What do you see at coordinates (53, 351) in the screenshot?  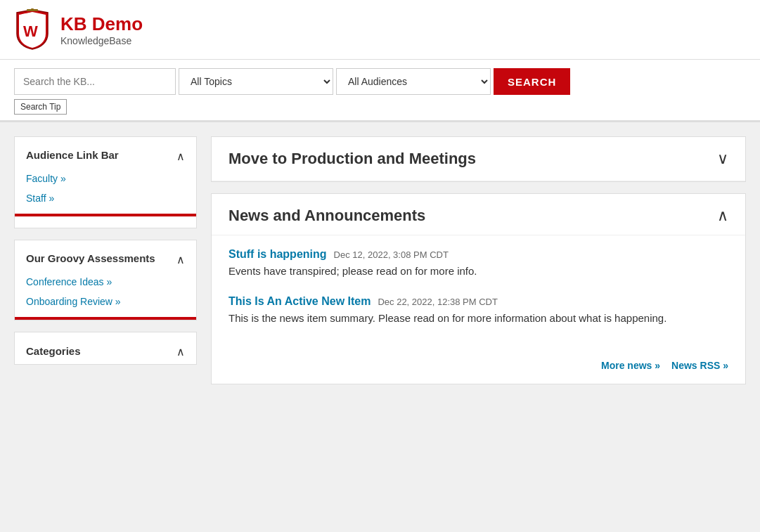 I see `categories-title: Categories` at bounding box center [53, 351].